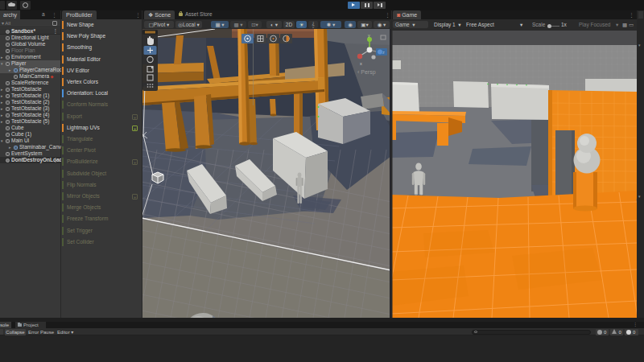 The image size is (644, 362). I want to click on svg-text: x, so click(361, 64).